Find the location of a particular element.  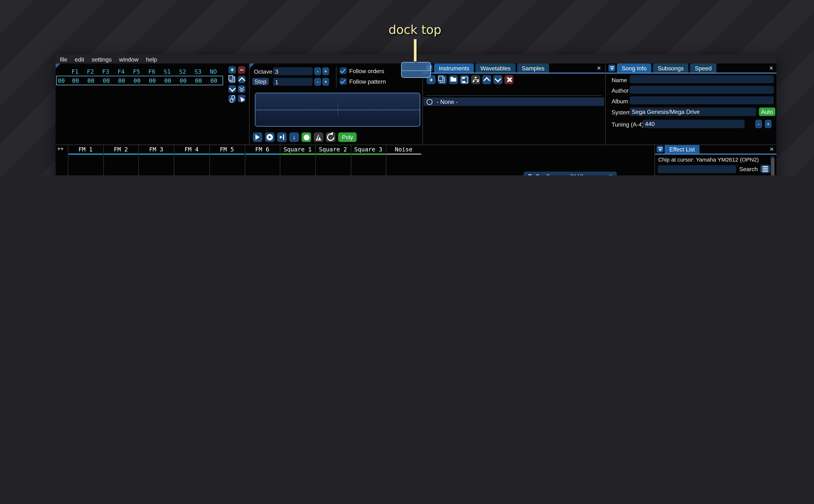

step-input: 1 is located at coordinates (293, 82).